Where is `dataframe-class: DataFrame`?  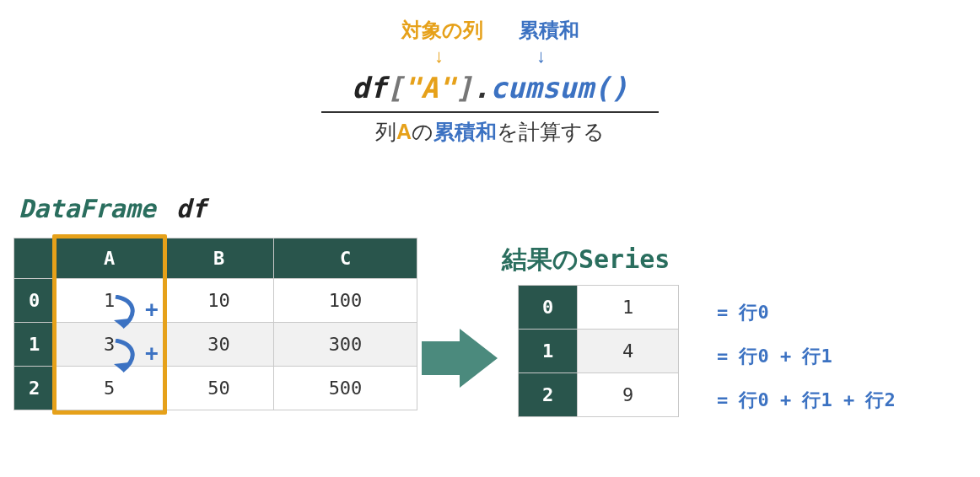 dataframe-class: DataFrame is located at coordinates (88, 209).